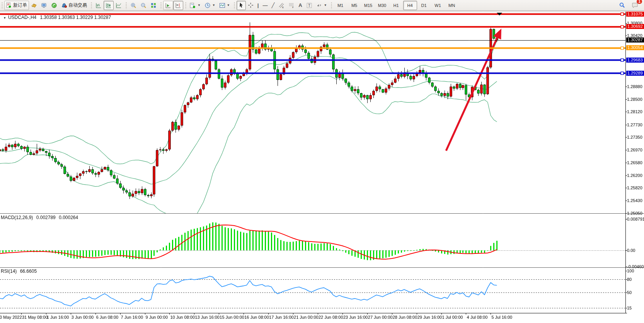 Image resolution: width=644 pixels, height=323 pixels. What do you see at coordinates (382, 5) in the screenshot?
I see `timeframe-button-m30: M30` at bounding box center [382, 5].